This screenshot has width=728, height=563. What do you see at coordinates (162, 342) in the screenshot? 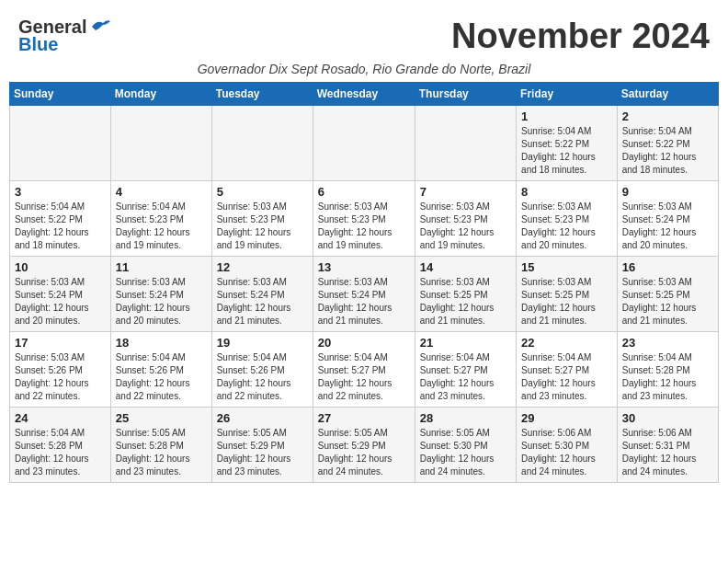
I see `day-number: 18` at bounding box center [162, 342].